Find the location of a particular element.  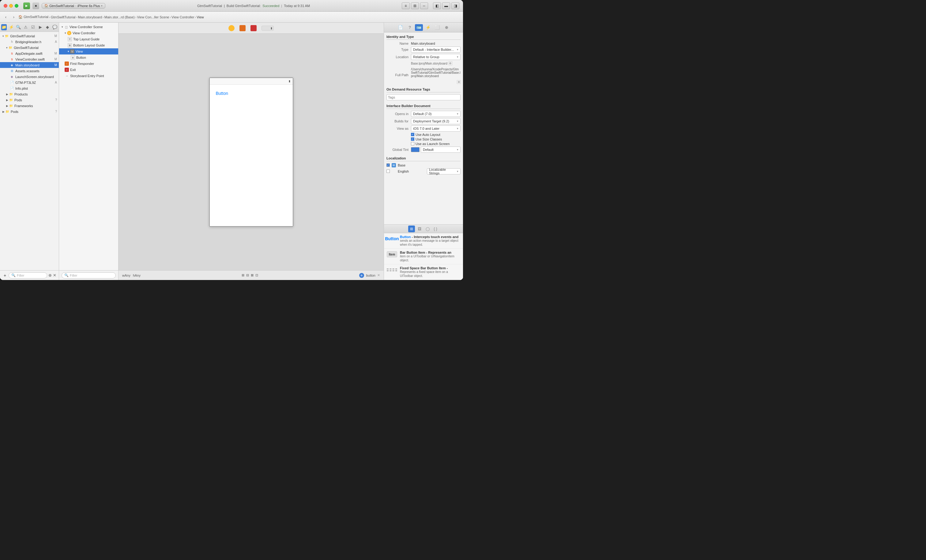

nav-item-pods-group: ▶ 📁 Pods ? is located at coordinates (29, 100).